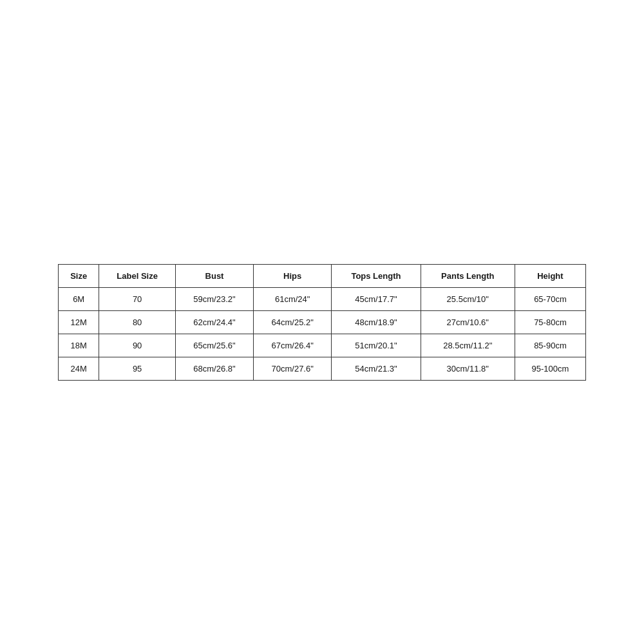 The width and height of the screenshot is (644, 644). I want to click on cell-pants-length: 30cm/11.8", so click(468, 368).